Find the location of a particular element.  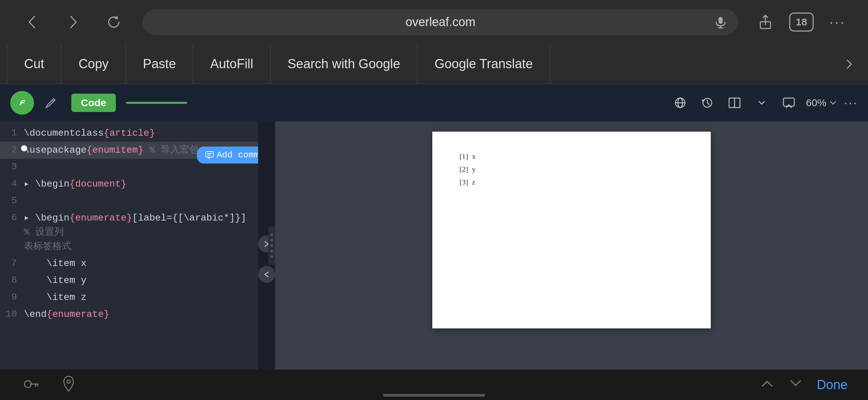

paste-menu-item: Paste is located at coordinates (160, 64).